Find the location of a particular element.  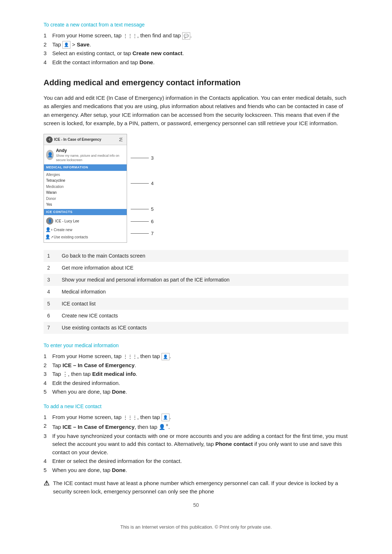

medical-step-2: 2 Tap ICE – In Case of Emergency. is located at coordinates (196, 366).